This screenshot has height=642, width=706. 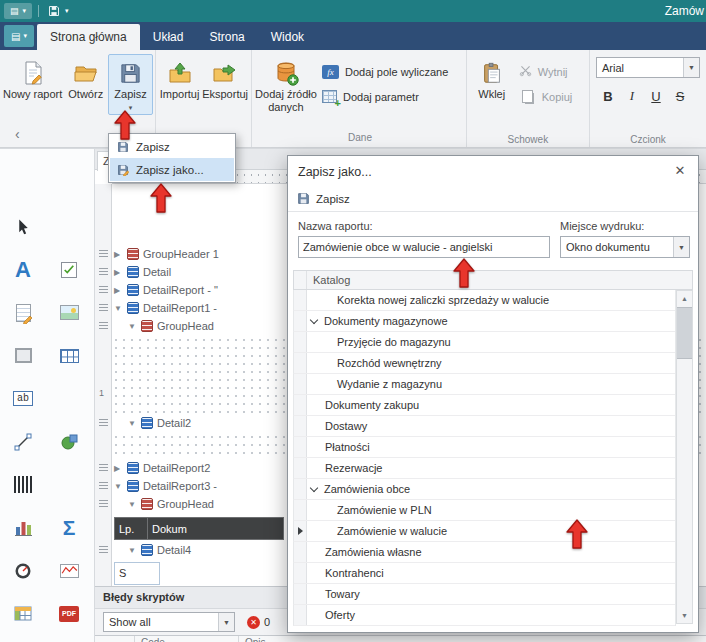 I want to click on scroll-up-icon: ▲, so click(x=684, y=298).